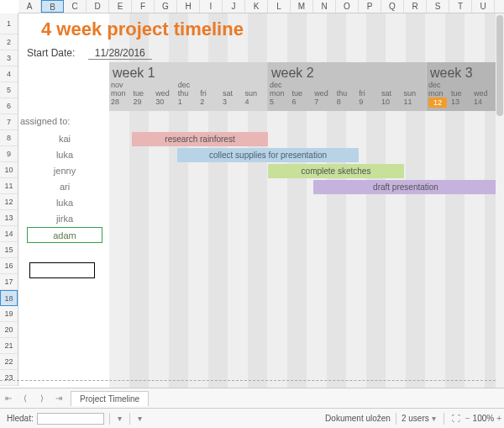 The width and height of the screenshot is (504, 428). Describe the element at coordinates (468, 419) in the screenshot. I see `zoom-out-icon: −` at that location.